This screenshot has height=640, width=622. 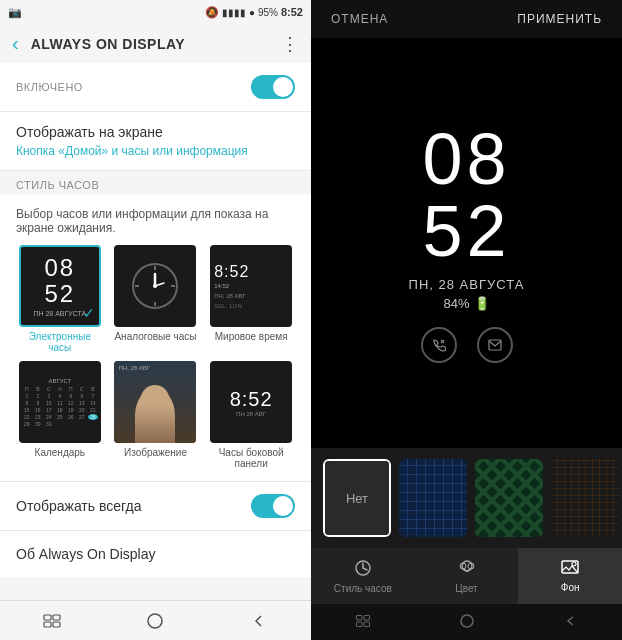 What do you see at coordinates (466, 576) in the screenshot?
I see `bottom-tabs: Стиль часов Цвет Фон` at bounding box center [466, 576].